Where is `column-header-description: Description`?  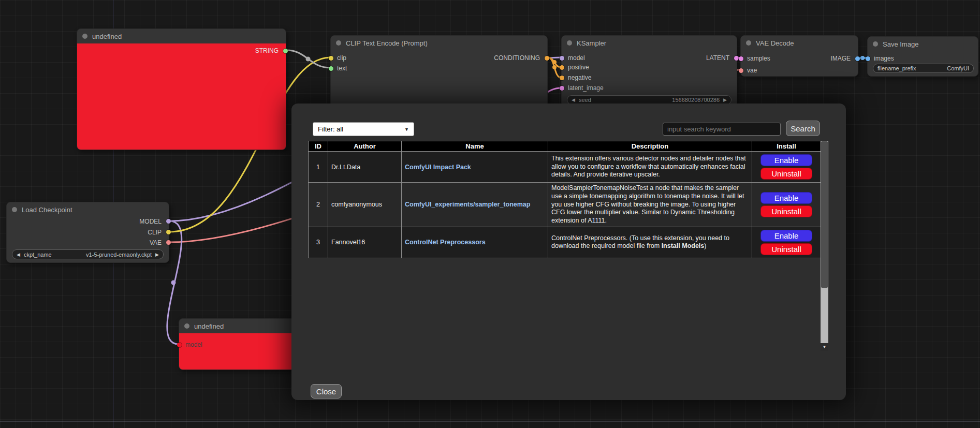
column-header-description: Description is located at coordinates (650, 146).